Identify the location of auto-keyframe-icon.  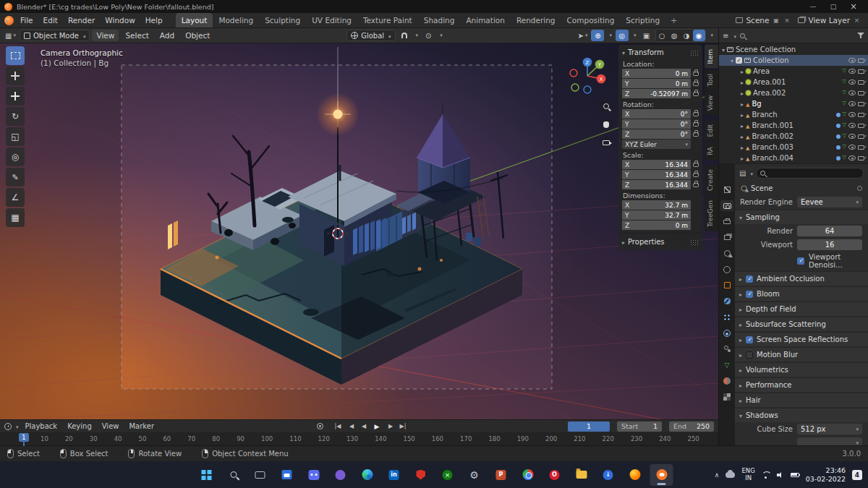
(320, 427).